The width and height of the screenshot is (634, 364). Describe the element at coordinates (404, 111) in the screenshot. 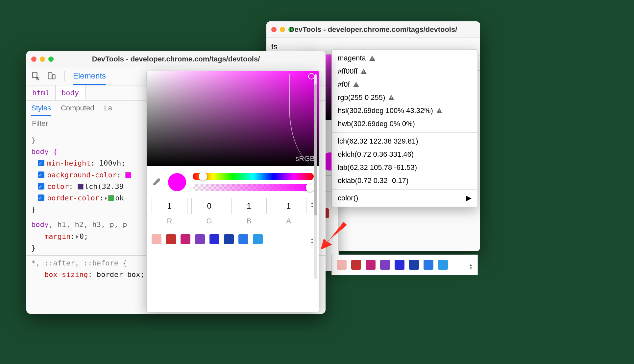

I see `menu-hsl: hsl(302.69deg 100% 43.32%)` at that location.